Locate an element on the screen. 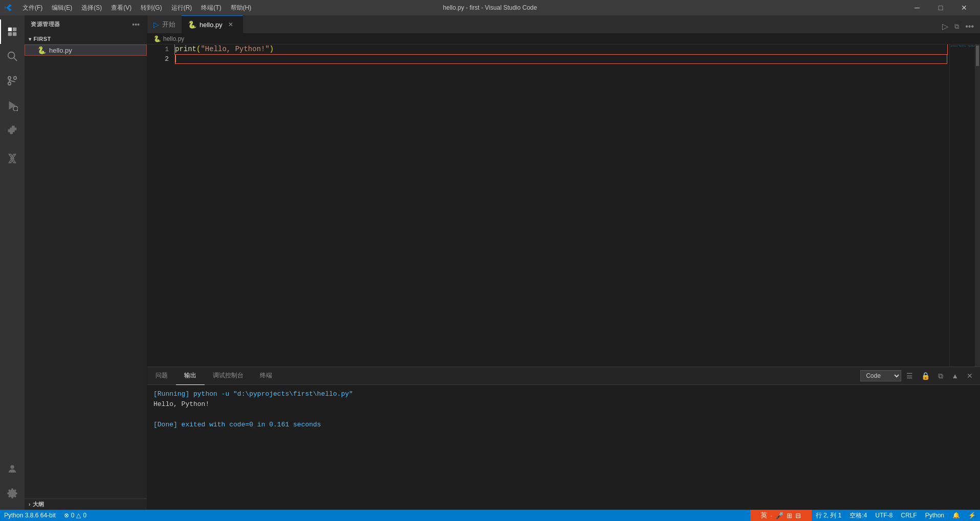 This screenshot has width=980, height=521. titlebar: 文件(F) 编辑(E) 选择(S) 查看(V) 转到(G) 运行(R) 终端(T… is located at coordinates (490, 8).